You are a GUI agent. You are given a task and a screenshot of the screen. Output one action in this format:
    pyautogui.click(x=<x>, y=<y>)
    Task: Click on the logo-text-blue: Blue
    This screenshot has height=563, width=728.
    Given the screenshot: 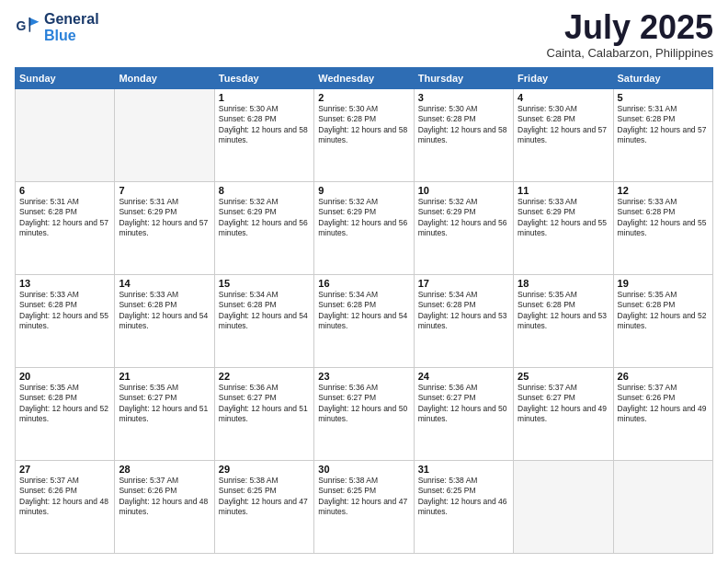 What is the action you would take?
    pyautogui.click(x=72, y=36)
    